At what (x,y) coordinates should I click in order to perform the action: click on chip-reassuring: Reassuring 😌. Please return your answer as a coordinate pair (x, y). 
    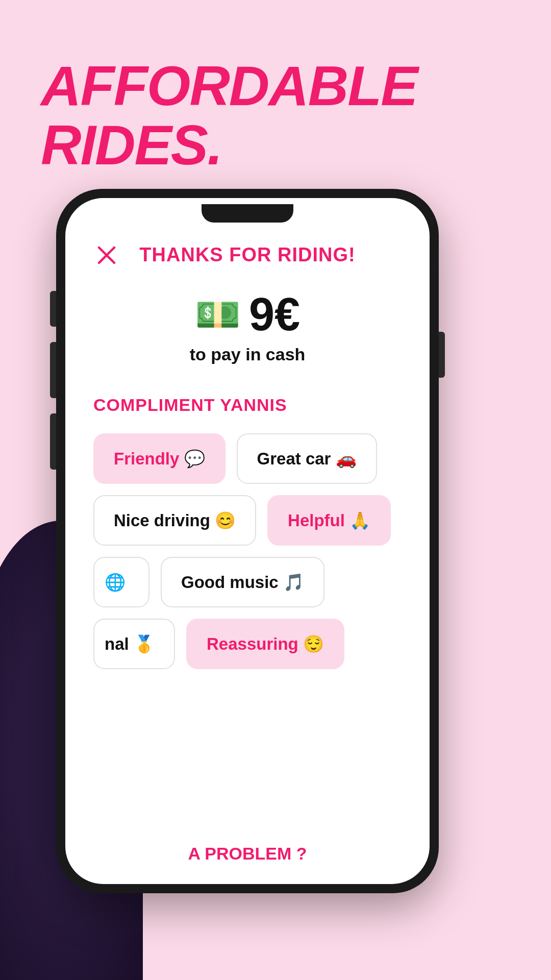
    Looking at the image, I should click on (265, 644).